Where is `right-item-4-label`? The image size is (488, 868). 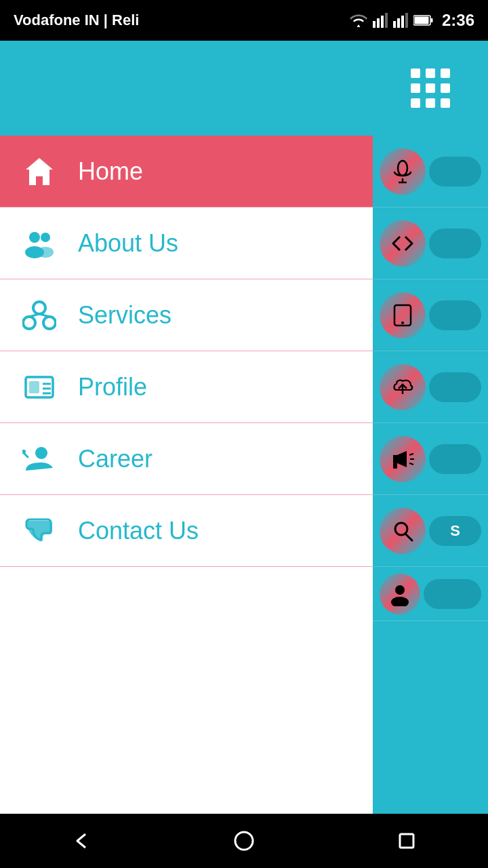 right-item-4-label is located at coordinates (455, 387).